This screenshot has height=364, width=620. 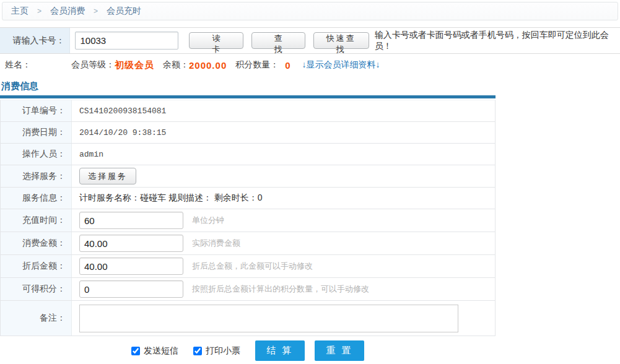 I want to click on remark-textarea, so click(x=269, y=318).